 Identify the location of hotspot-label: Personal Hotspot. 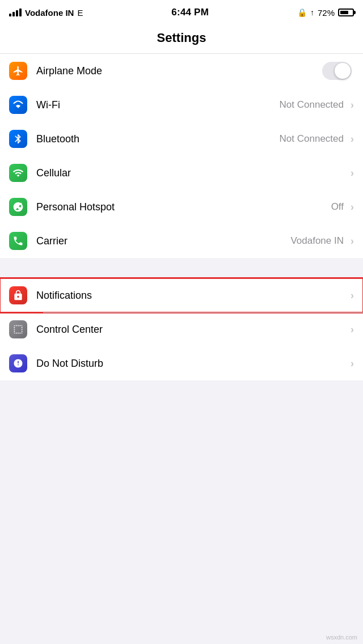
(184, 207).